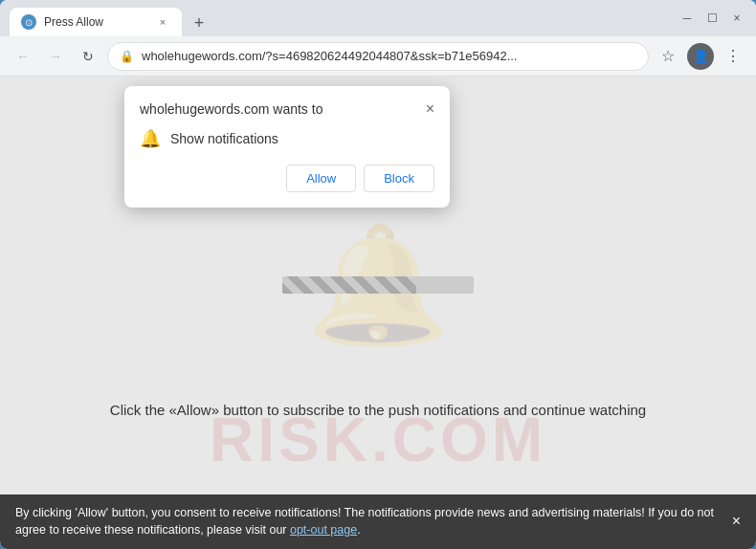 This screenshot has height=549, width=756. What do you see at coordinates (96, 22) in the screenshot?
I see `tab-title: Press Allow` at bounding box center [96, 22].